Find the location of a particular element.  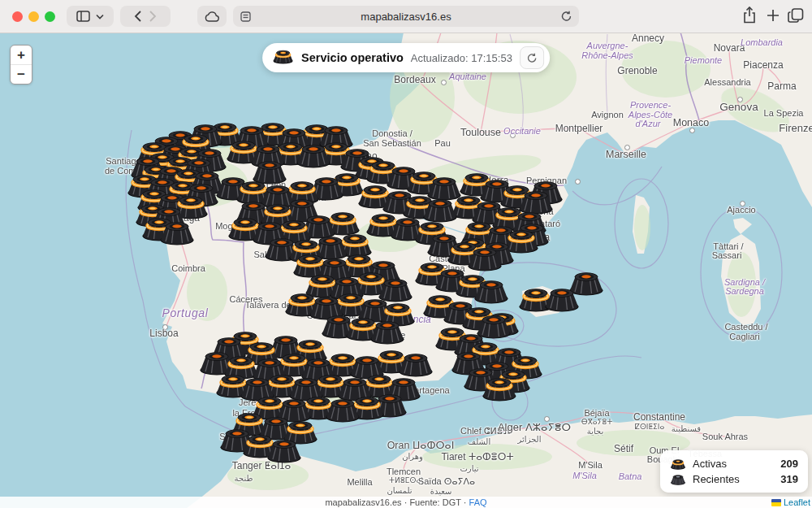

leaflet-link: Leaflet is located at coordinates (797, 502).